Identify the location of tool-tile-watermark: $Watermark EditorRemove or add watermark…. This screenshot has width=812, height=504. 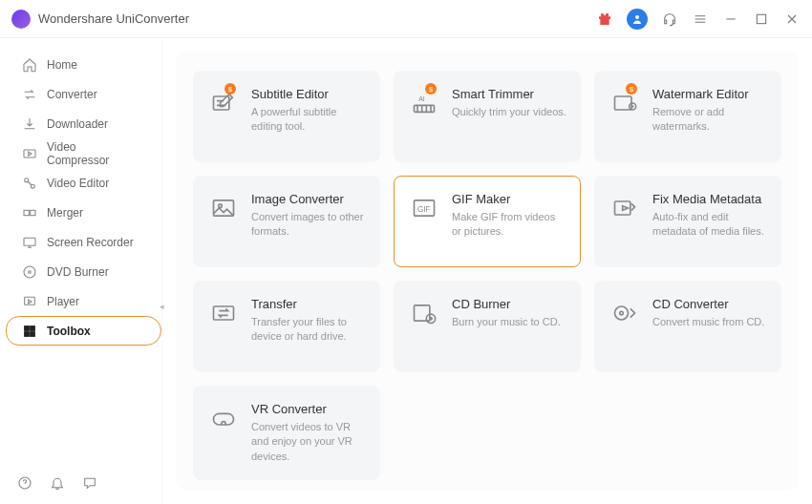
(688, 116).